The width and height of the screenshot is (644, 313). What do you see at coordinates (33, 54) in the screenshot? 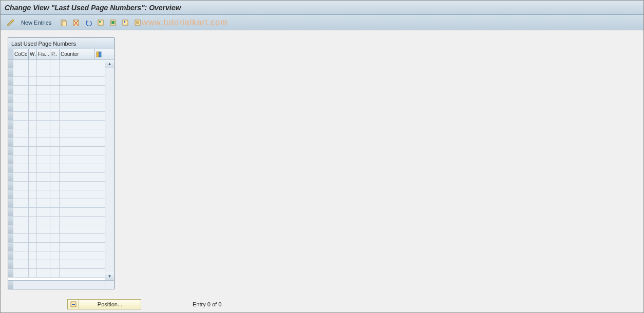
I see `column-header-w: W.` at bounding box center [33, 54].